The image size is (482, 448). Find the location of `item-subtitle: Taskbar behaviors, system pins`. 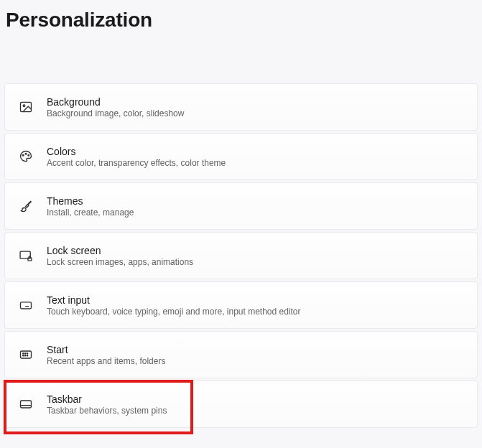

item-subtitle: Taskbar behaviors, system pins is located at coordinates (106, 411).